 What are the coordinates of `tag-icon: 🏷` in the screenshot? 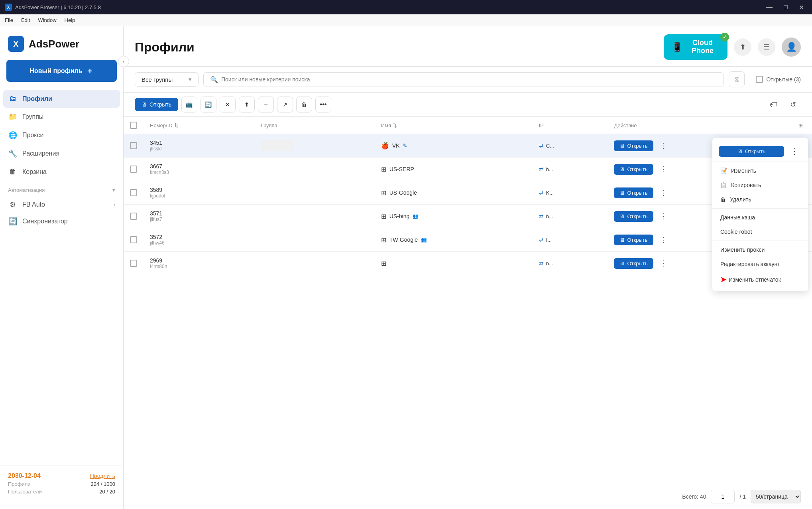 It's located at (774, 105).